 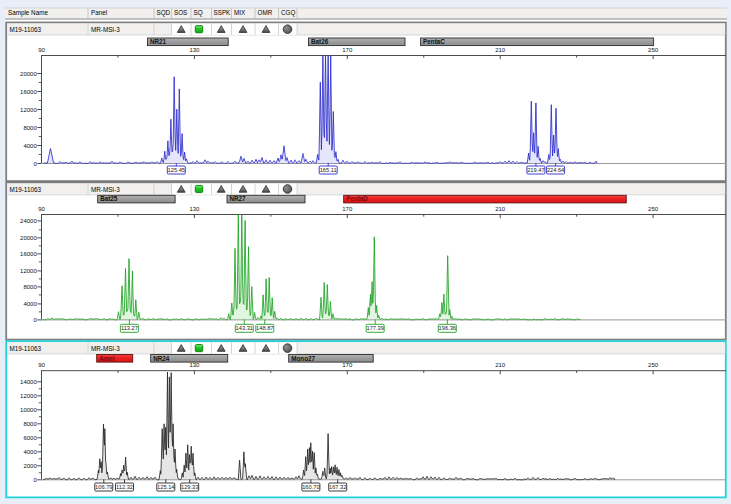 What do you see at coordinates (28, 410) in the screenshot?
I see `svg-text: 10000` at bounding box center [28, 410].